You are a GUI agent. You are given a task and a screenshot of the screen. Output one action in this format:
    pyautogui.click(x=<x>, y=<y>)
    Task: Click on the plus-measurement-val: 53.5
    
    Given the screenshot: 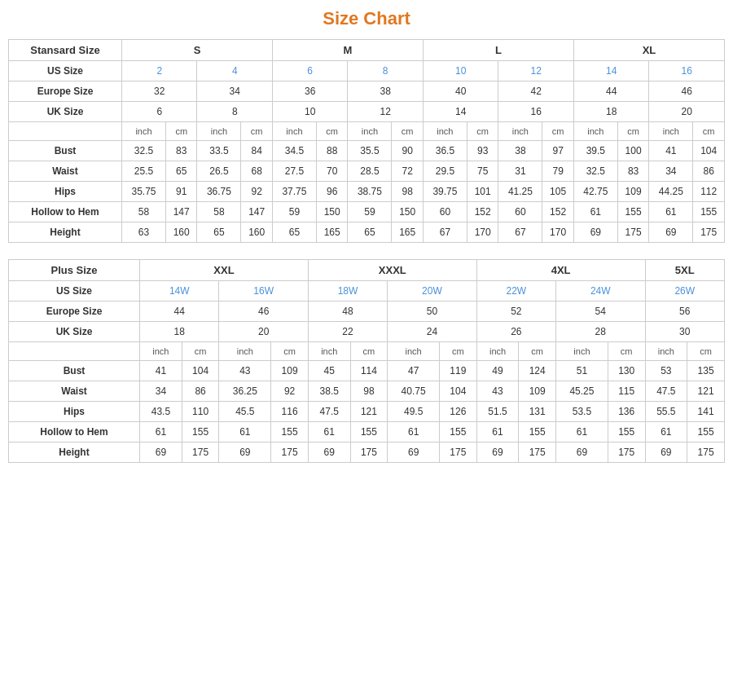 What is the action you would take?
    pyautogui.click(x=582, y=412)
    